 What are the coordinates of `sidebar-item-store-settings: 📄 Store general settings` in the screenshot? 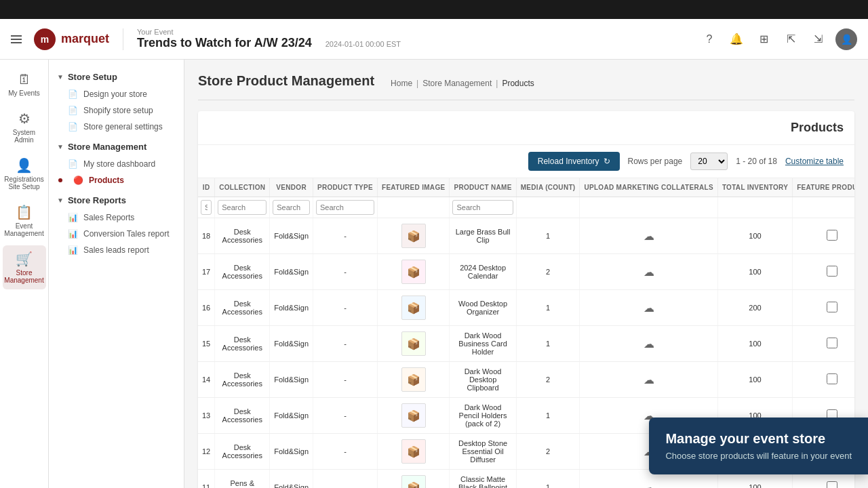 It's located at (117, 127).